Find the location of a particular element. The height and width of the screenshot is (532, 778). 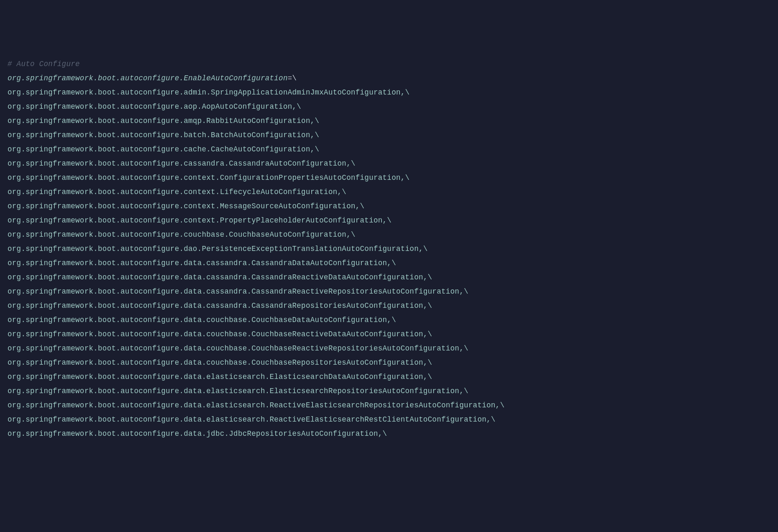

code-comment: # Auto Configure is located at coordinates (389, 64).